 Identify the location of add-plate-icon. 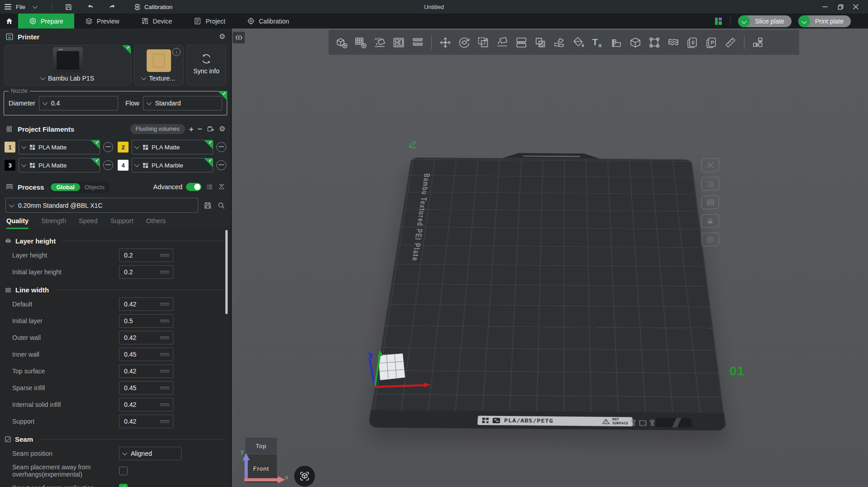
(361, 43).